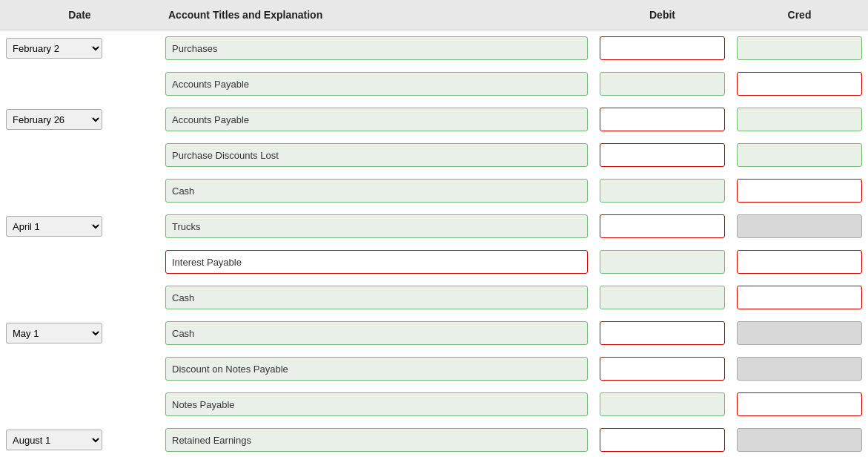  I want to click on debit-header: Debit, so click(663, 15).